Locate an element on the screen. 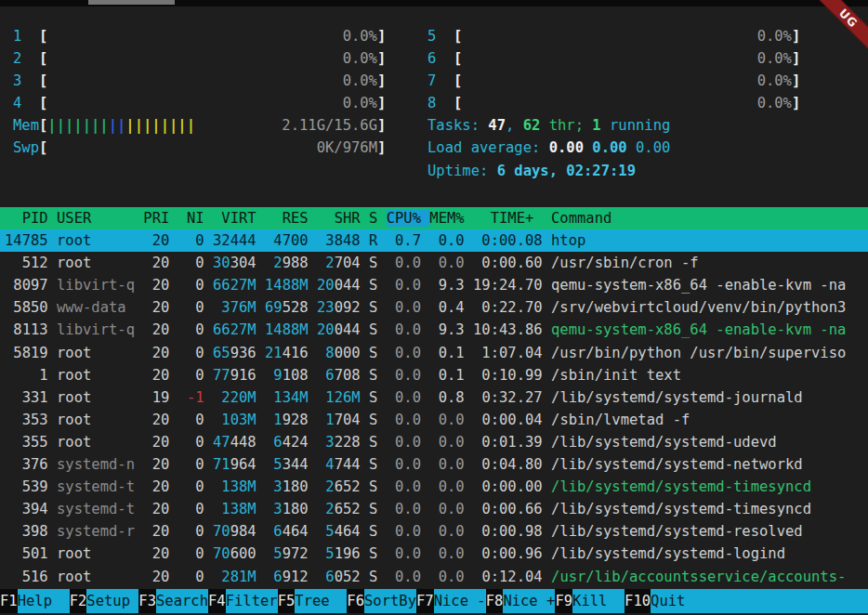 The width and height of the screenshot is (868, 615). window-tab-fragment is located at coordinates (132, 2).